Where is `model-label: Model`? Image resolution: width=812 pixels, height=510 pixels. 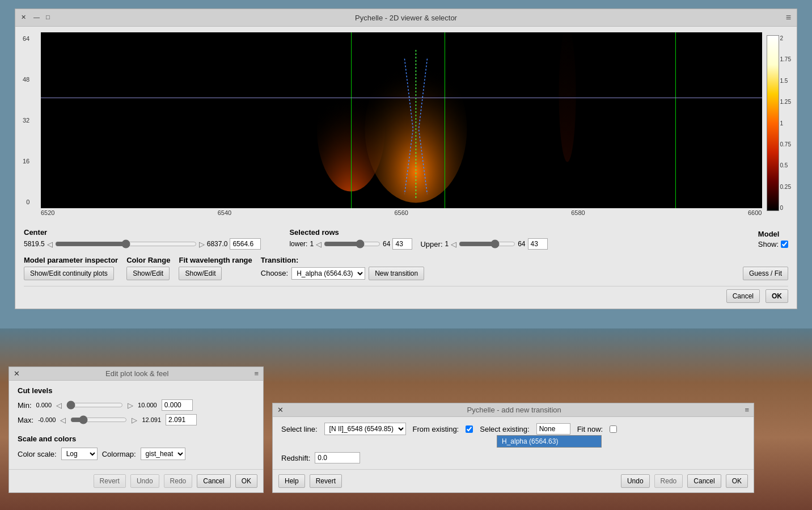 model-label: Model is located at coordinates (773, 234).